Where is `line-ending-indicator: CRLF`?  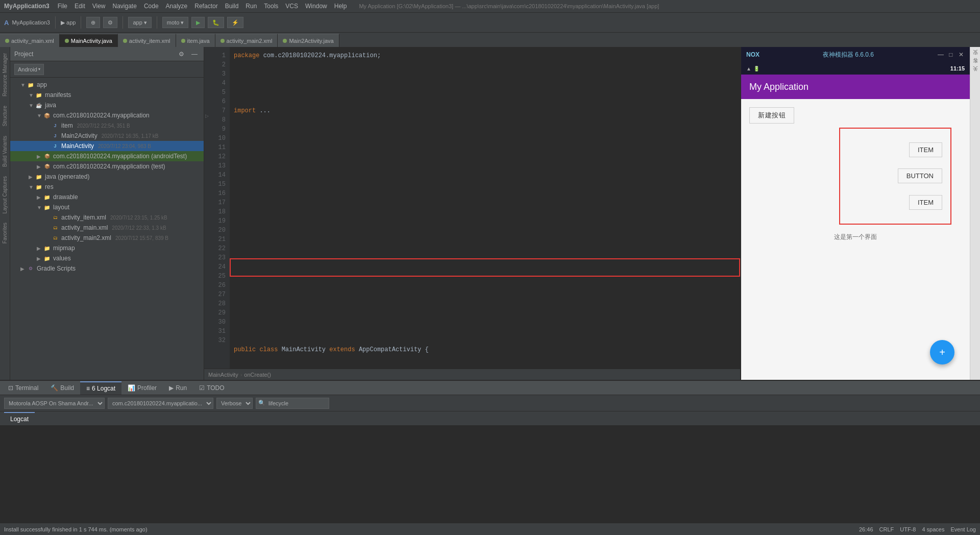
line-ending-indicator: CRLF is located at coordinates (887, 529).